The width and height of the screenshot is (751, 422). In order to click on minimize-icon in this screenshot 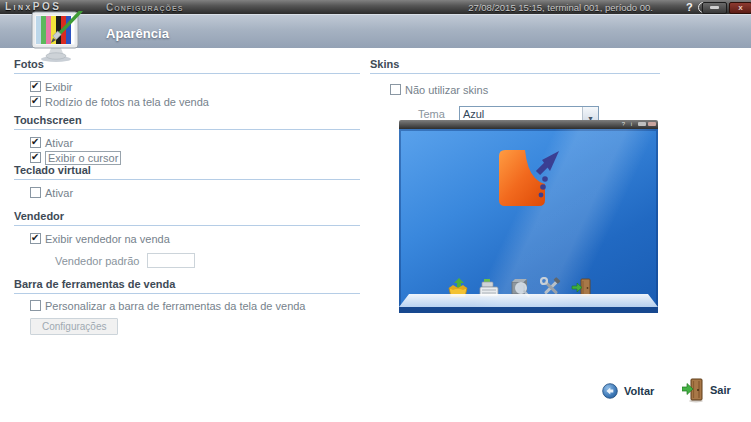, I will do `click(714, 8)`.